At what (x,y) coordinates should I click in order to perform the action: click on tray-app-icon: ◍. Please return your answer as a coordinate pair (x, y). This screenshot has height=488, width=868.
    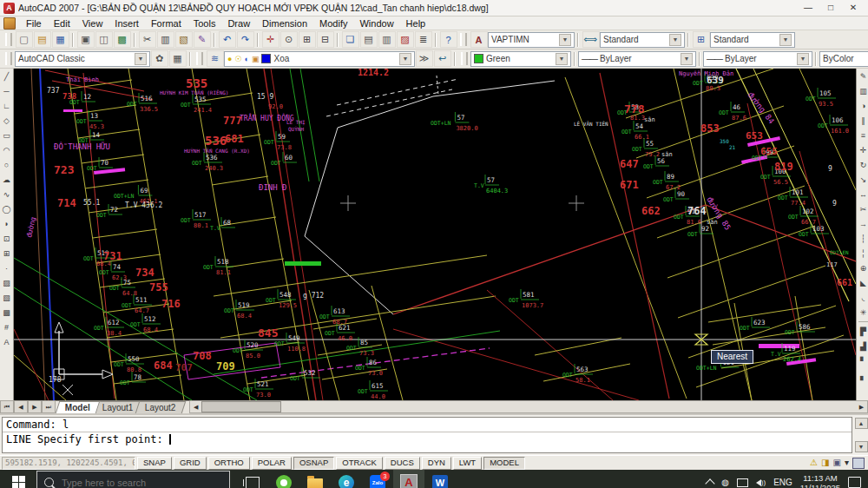
    Looking at the image, I should click on (726, 483).